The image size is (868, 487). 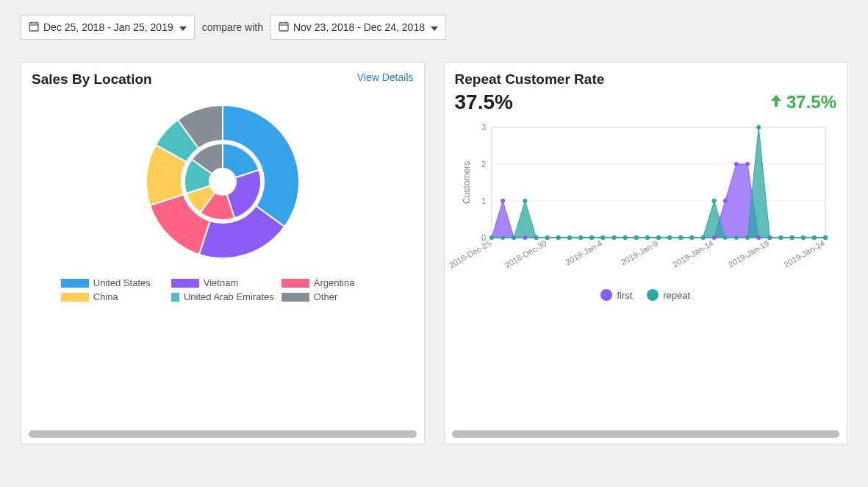 What do you see at coordinates (803, 102) in the screenshot?
I see `metric-change: 37.5%` at bounding box center [803, 102].